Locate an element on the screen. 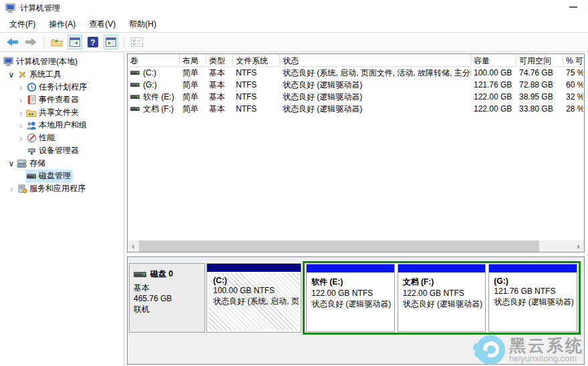 Image resolution: width=588 pixels, height=366 pixels. scroll-right-icon: › is located at coordinates (579, 246).